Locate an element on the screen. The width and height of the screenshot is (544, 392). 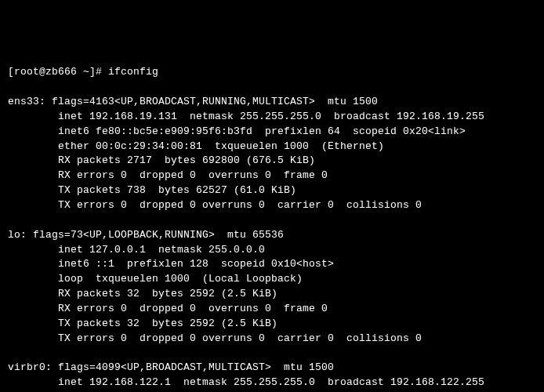
interface-header: lo: flags=73<UP,LOOPBACK,RUNNING> mtu 65… is located at coordinates (272, 235).